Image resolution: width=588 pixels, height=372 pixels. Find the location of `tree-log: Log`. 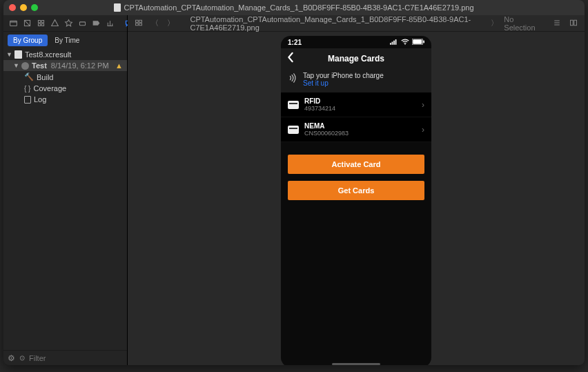

tree-log: Log is located at coordinates (65, 99).